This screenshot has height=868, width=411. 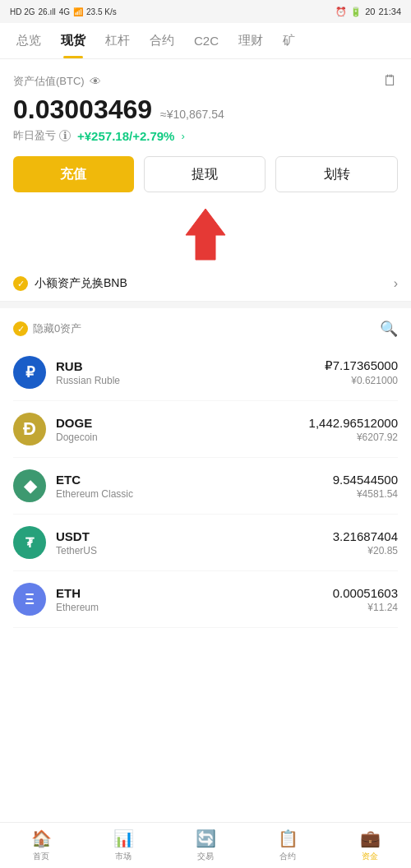 What do you see at coordinates (288, 845) in the screenshot?
I see `nav-contract: 📋 合约` at bounding box center [288, 845].